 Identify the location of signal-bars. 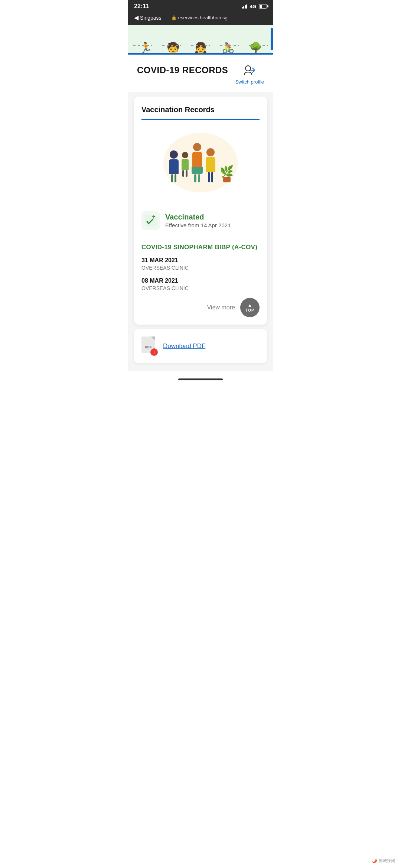
(244, 7).